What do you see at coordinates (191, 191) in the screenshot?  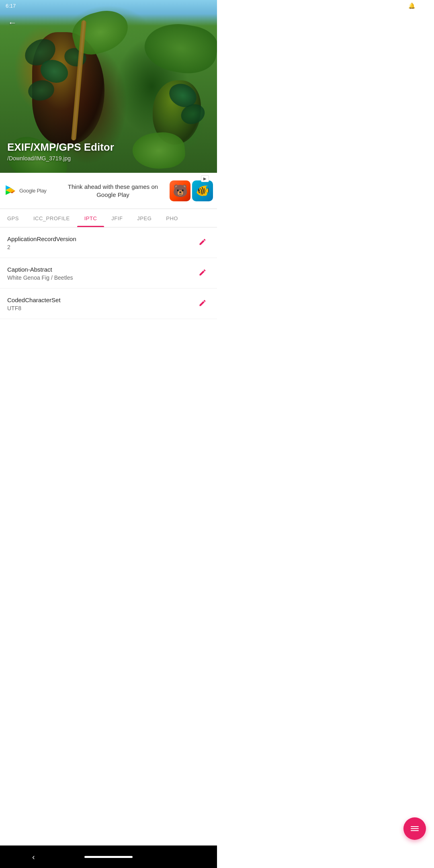 I see `ad-games: 🐻 🐠` at bounding box center [191, 191].